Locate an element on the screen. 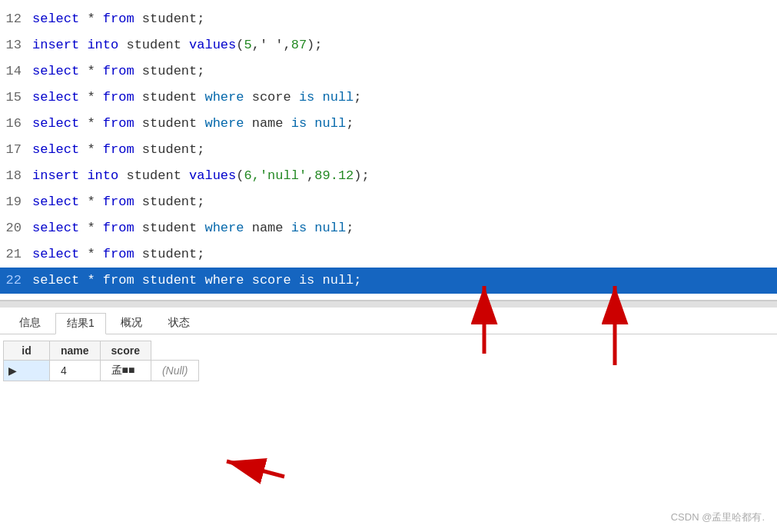 The width and height of the screenshot is (777, 532). line-number: 22 is located at coordinates (16, 281).